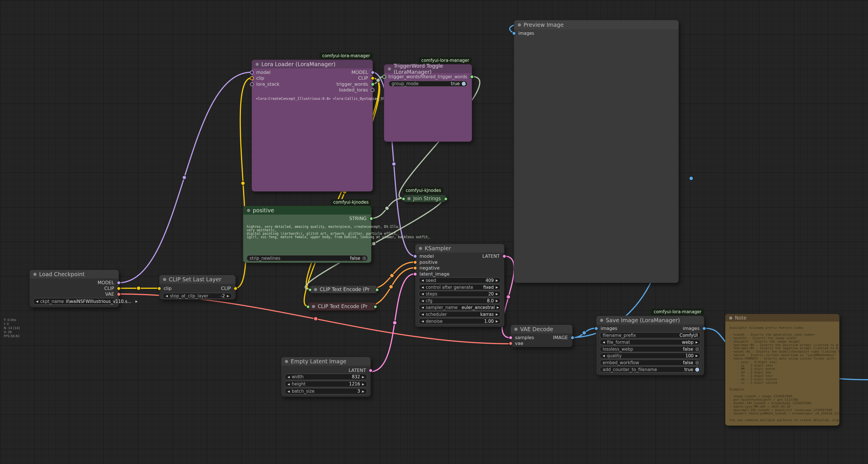 The image size is (868, 464). What do you see at coordinates (326, 377) in the screenshot?
I see `node-empty-latent-image: Empty Latent Image LATENT ◀ width 832 ▶ …` at bounding box center [326, 377].